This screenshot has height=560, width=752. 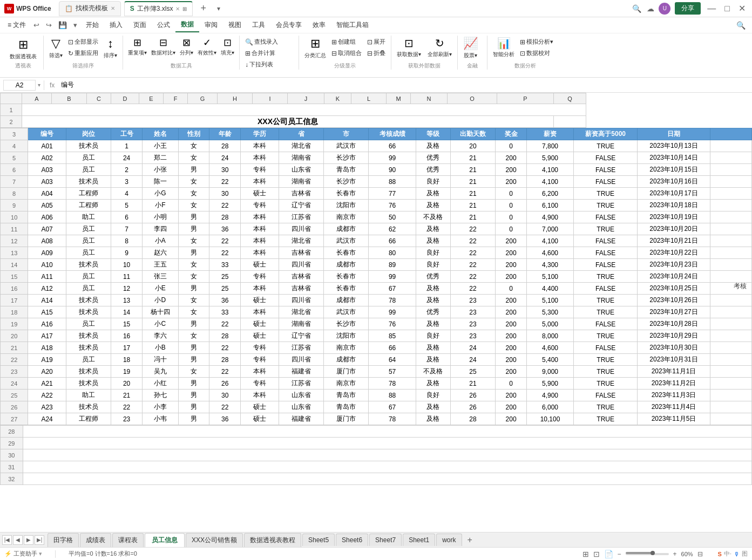 What do you see at coordinates (176, 99) in the screenshot?
I see `col-header-f: F` at bounding box center [176, 99].